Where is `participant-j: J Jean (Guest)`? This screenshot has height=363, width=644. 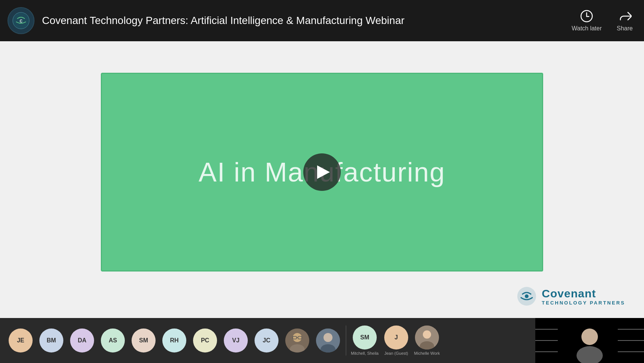
participant-j: J Jean (Guest) is located at coordinates (396, 340).